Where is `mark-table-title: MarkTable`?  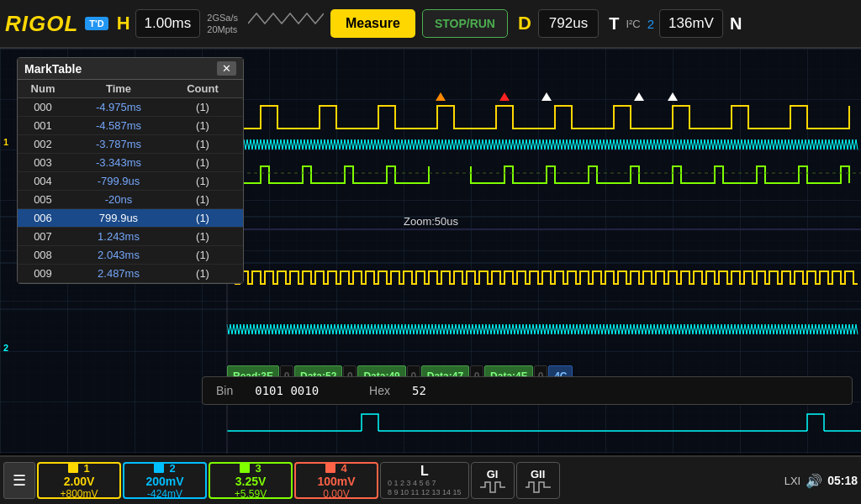 mark-table-title: MarkTable is located at coordinates (53, 69).